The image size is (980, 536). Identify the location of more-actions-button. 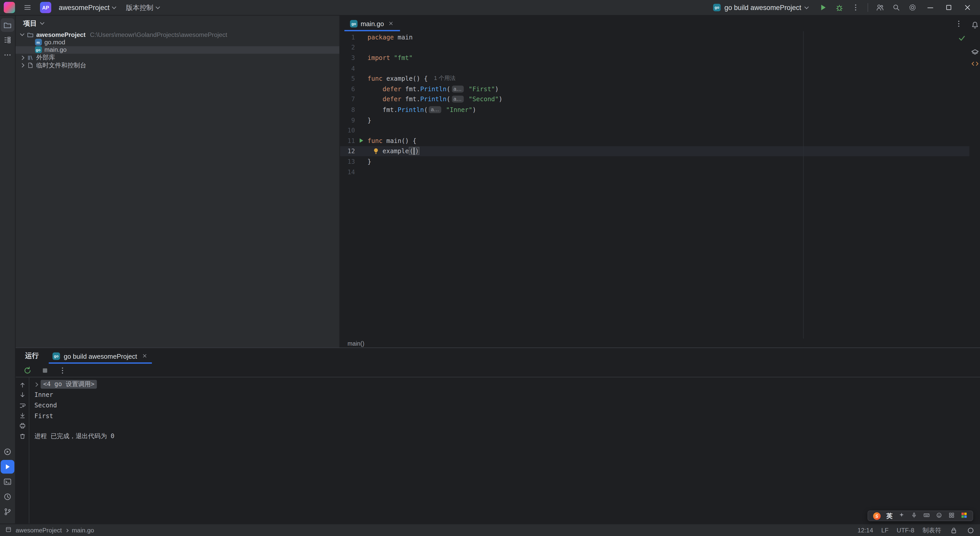
(856, 8).